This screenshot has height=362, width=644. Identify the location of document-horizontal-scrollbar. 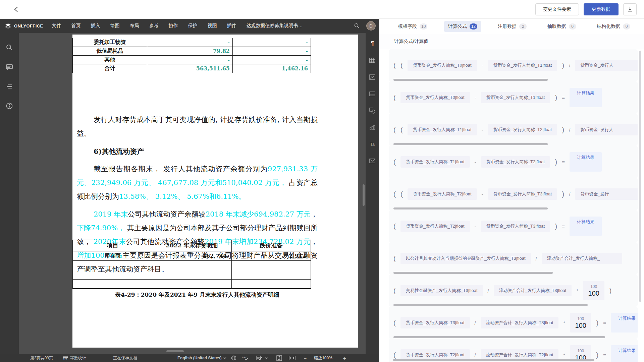
(192, 351).